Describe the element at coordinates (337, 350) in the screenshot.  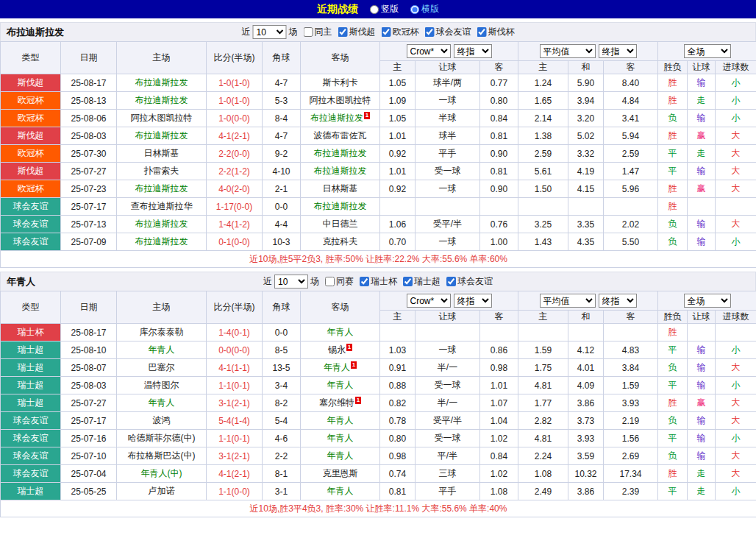
I see `away-team-link: 锡永` at that location.